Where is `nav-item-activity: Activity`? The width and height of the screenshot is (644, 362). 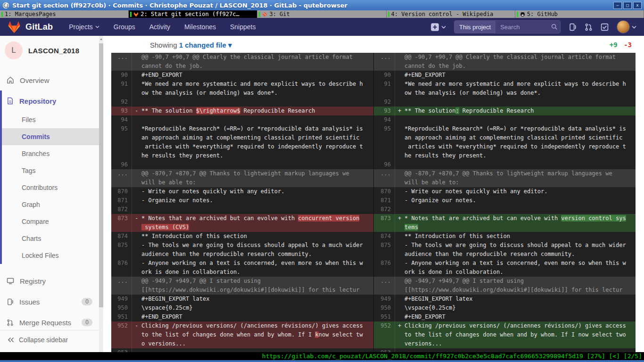 nav-item-activity: Activity is located at coordinates (160, 27).